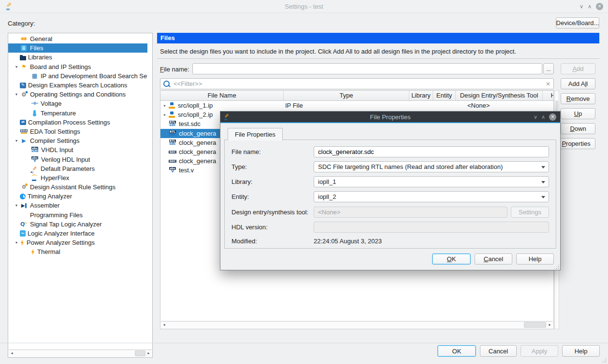 The image size is (608, 364). Describe the element at coordinates (357, 324) in the screenshot. I see `table-hscrollbar: ◂ ▸` at that location.